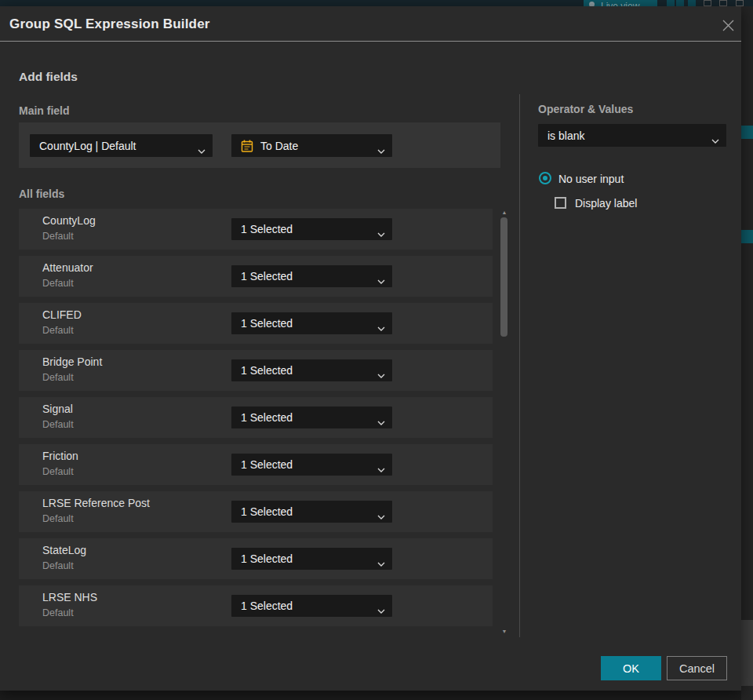  Describe the element at coordinates (69, 221) in the screenshot. I see `field-name: CountyLog` at that location.